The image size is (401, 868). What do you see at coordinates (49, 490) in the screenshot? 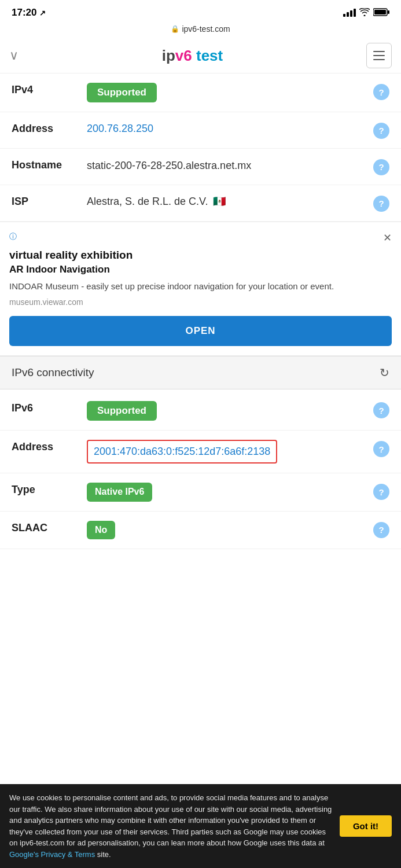
I see `type-label: Type` at bounding box center [49, 490].